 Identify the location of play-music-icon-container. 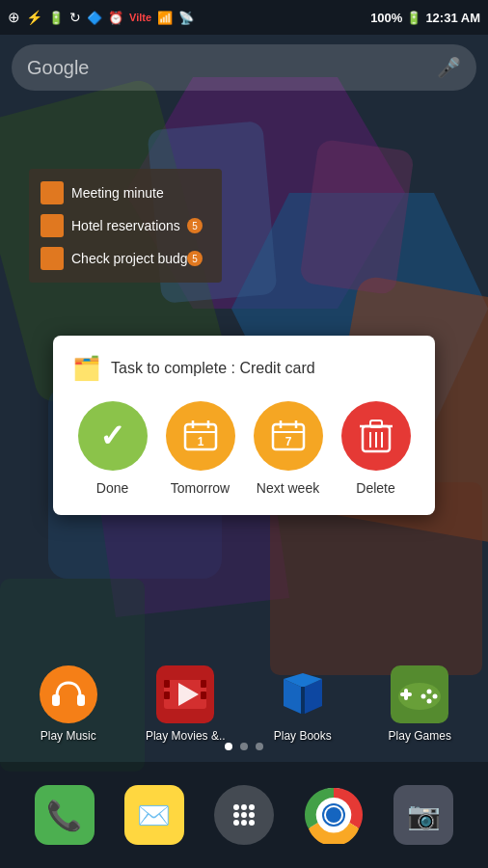
(68, 694).